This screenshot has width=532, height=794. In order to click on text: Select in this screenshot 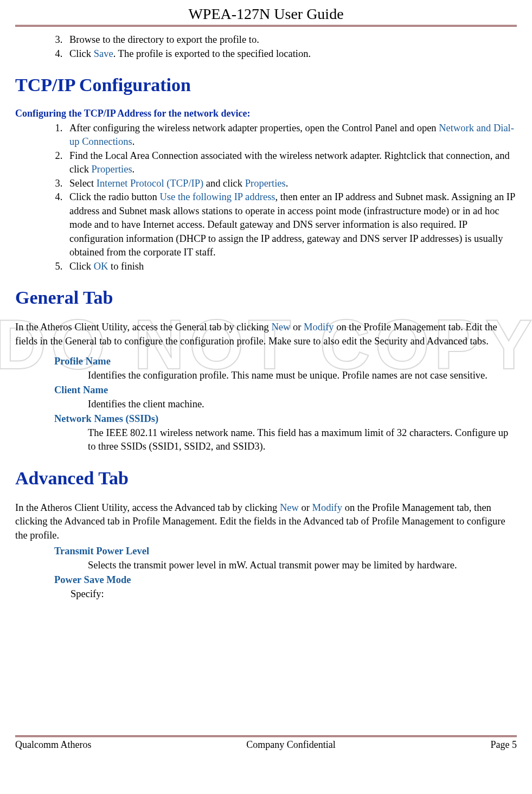, I will do `click(83, 183)`.